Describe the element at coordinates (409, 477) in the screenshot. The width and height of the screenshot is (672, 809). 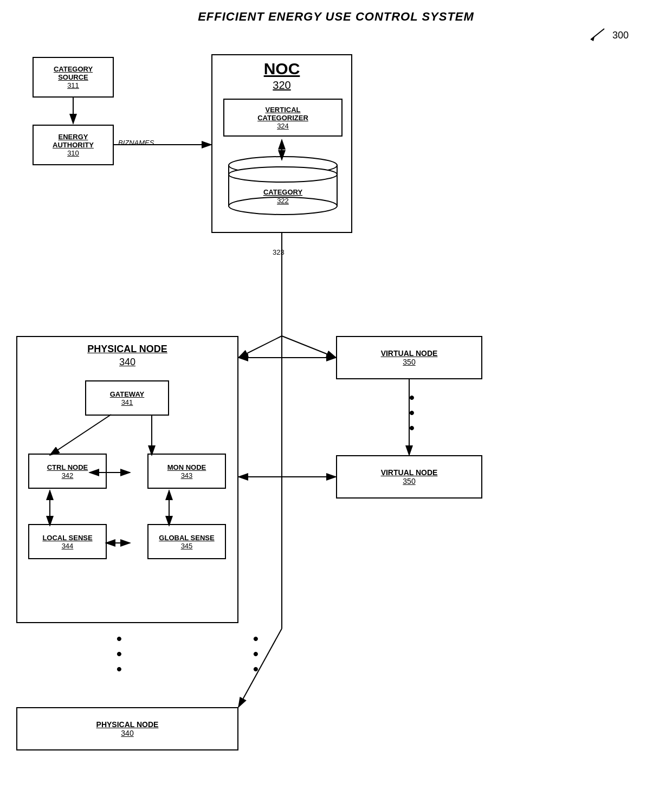
I see `virtual-node-2-box: VIRTUAL NODE 350` at that location.